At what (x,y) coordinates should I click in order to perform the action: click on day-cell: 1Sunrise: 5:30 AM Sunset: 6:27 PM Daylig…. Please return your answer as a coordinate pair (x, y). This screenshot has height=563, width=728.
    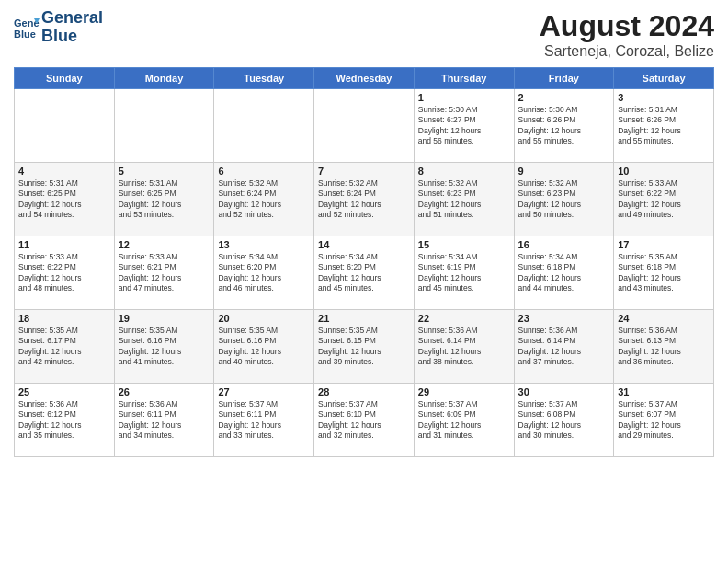
    Looking at the image, I should click on (463, 126).